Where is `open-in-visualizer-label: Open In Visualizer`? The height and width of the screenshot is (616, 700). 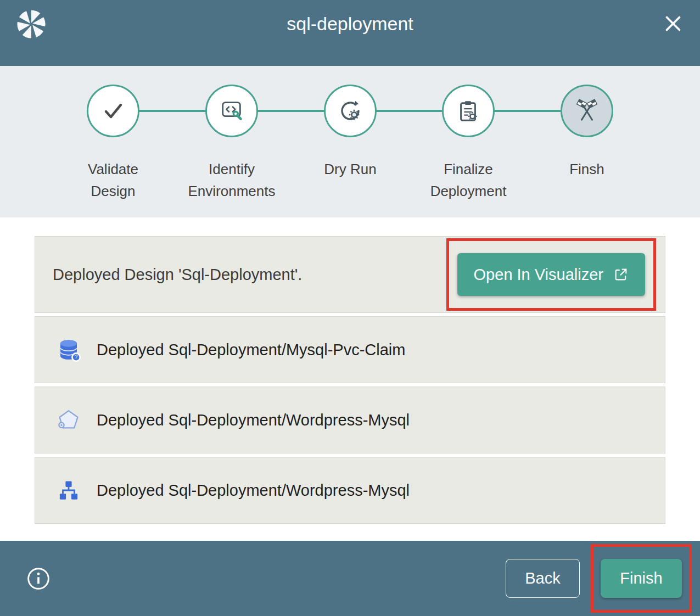
open-in-visualizer-label: Open In Visualizer is located at coordinates (539, 275).